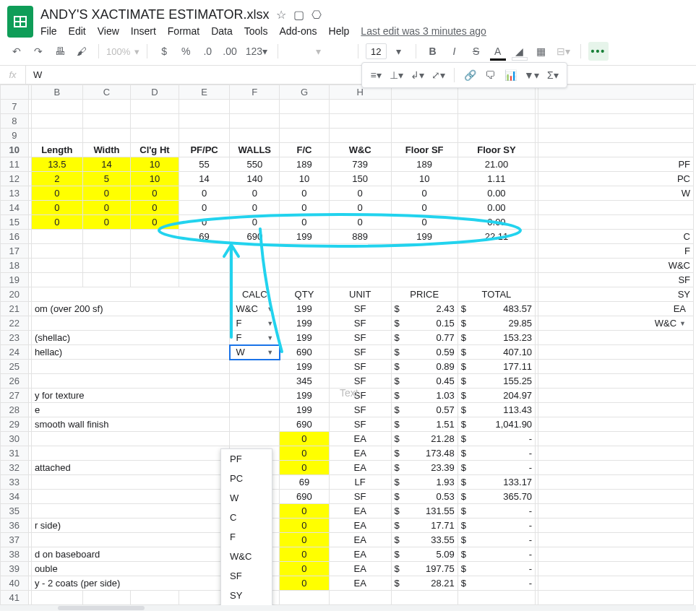 The height and width of the screenshot is (616, 696). I want to click on row-header: 18, so click(14, 266).